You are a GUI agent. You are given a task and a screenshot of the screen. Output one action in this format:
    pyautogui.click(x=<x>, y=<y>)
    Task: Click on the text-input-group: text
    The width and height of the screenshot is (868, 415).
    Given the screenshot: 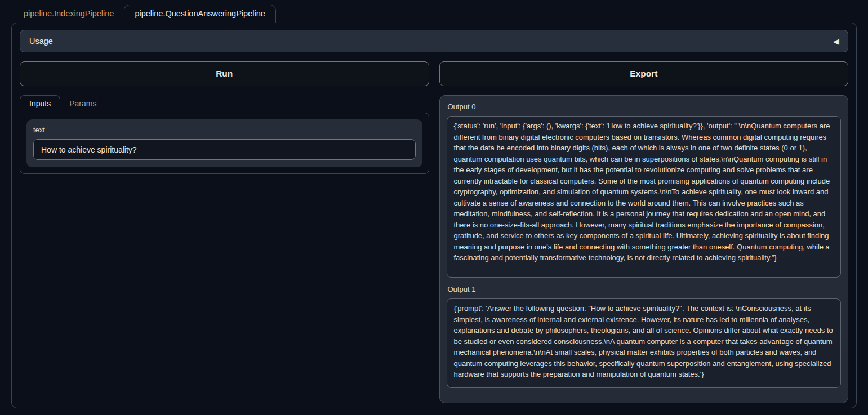 What is the action you would take?
    pyautogui.click(x=224, y=143)
    